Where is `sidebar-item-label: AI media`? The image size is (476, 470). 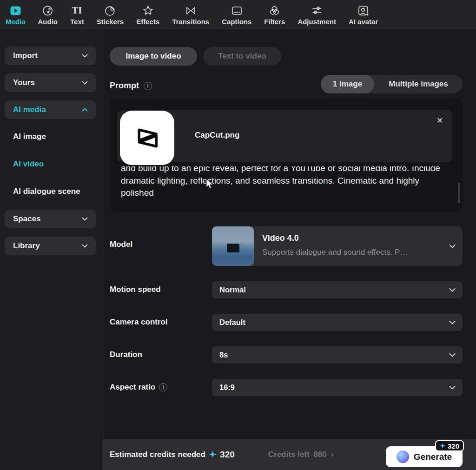 sidebar-item-label: AI media is located at coordinates (30, 110).